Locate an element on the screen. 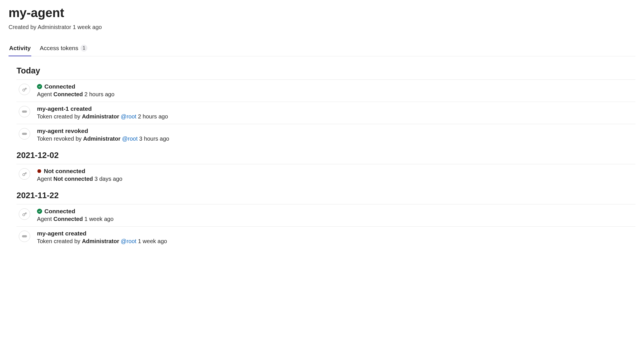  event-title-text: my-agent revoked is located at coordinates (63, 131).